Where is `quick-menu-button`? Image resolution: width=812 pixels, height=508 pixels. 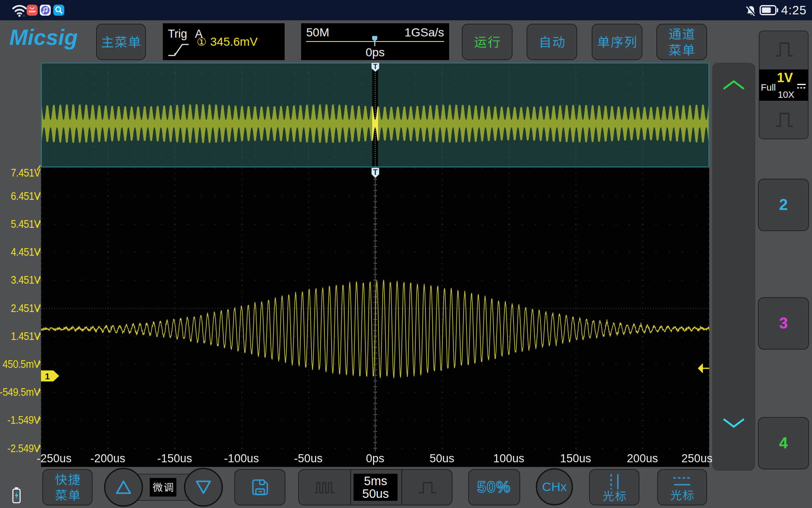
quick-menu-button is located at coordinates (68, 487).